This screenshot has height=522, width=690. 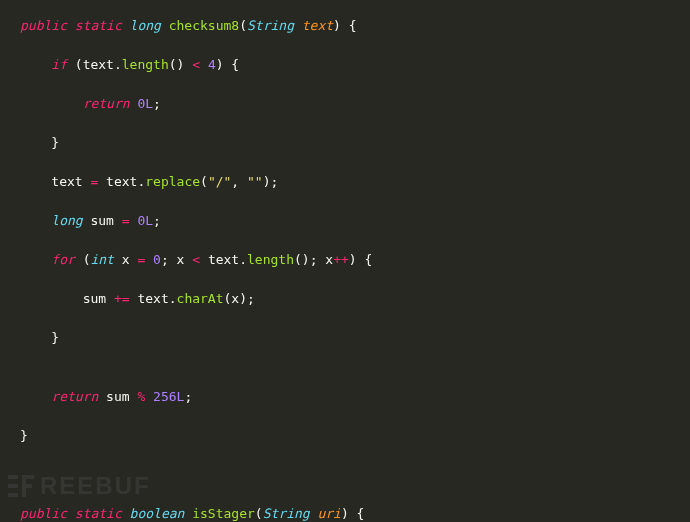 I want to click on keyword-if: if, so click(x=59, y=64).